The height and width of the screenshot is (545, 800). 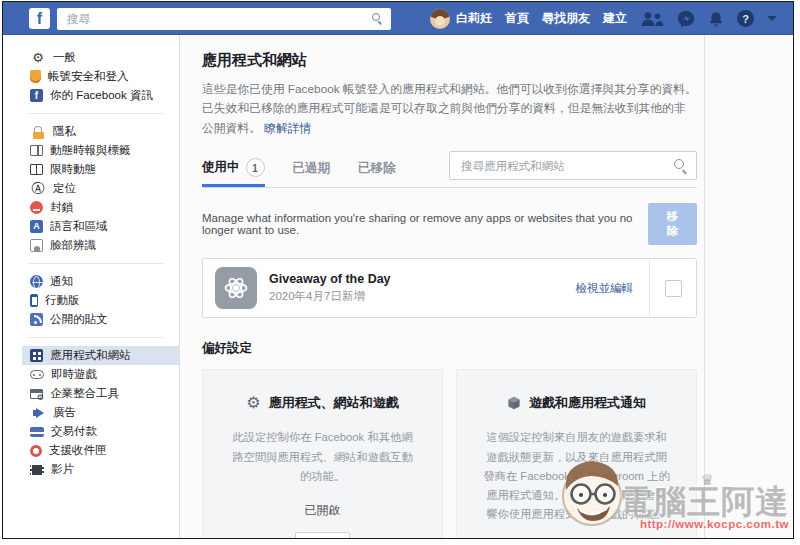 I want to click on global-search-box, so click(x=224, y=19).